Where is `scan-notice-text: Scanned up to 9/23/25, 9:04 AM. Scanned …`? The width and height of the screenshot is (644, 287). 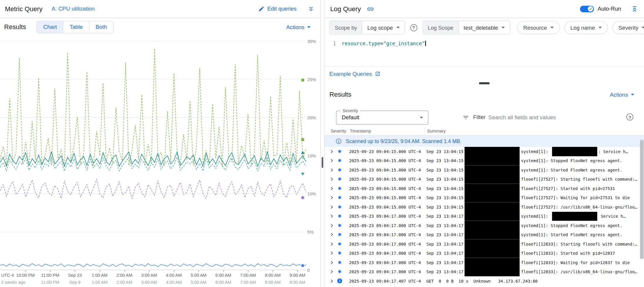 scan-notice-text: Scanned up to 9/23/25, 9:04 AM. Scanned … is located at coordinates (404, 141).